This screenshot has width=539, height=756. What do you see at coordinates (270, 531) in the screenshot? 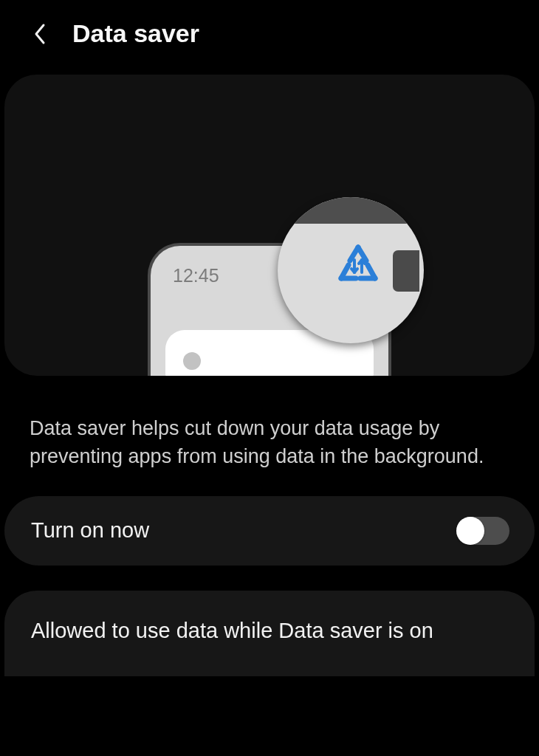
I see `turn-on-now-row: Turn on now` at bounding box center [270, 531].